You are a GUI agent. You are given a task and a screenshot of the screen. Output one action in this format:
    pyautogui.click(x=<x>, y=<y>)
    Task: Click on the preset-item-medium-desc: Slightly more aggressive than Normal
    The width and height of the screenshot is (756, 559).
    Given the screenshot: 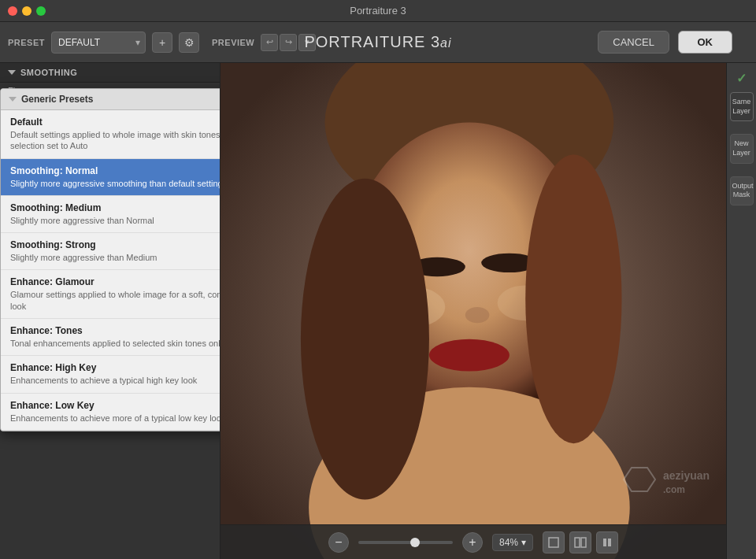 What is the action you would take?
    pyautogui.click(x=115, y=220)
    